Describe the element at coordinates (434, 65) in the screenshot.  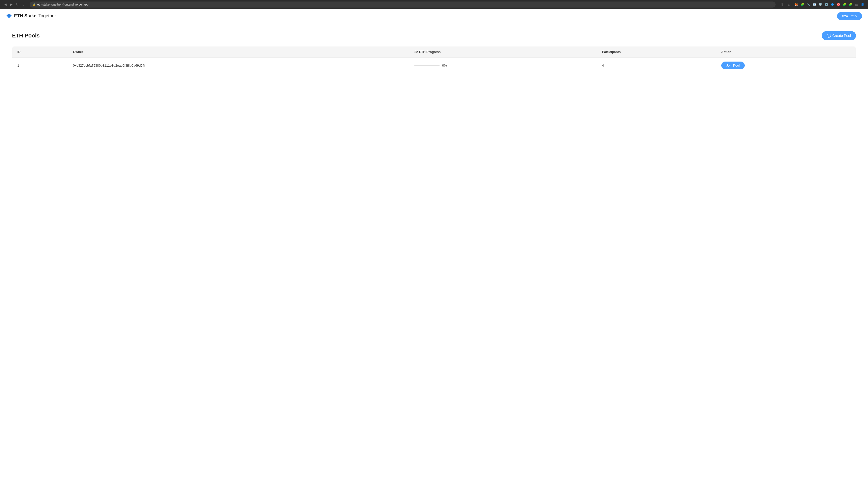
I see `table-body: 1 0xb327bcbfa79380b8111e3d2eab0f3f8b0a69…` at that location.